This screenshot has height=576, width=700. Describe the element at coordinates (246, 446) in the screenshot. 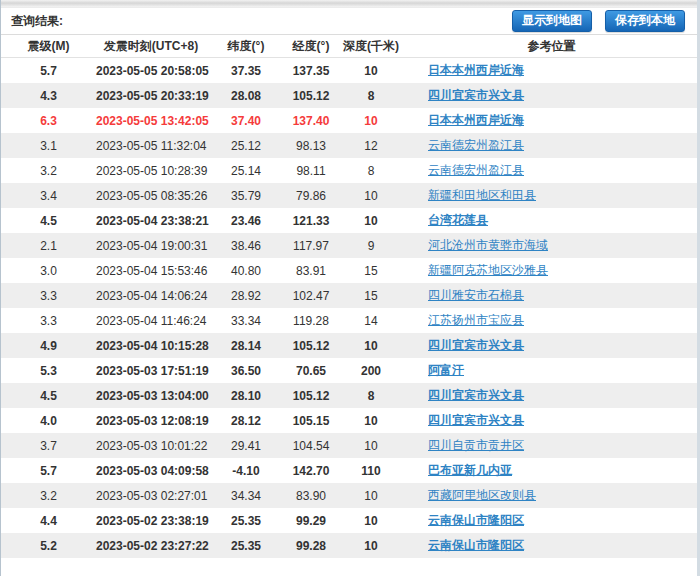

I see `latitude-cell: 29.41` at that location.